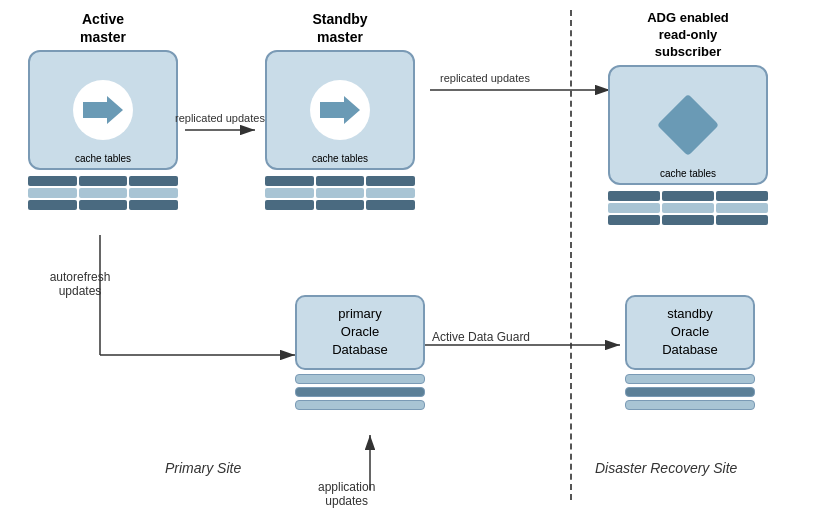  I want to click on standby-master-circle, so click(340, 110).